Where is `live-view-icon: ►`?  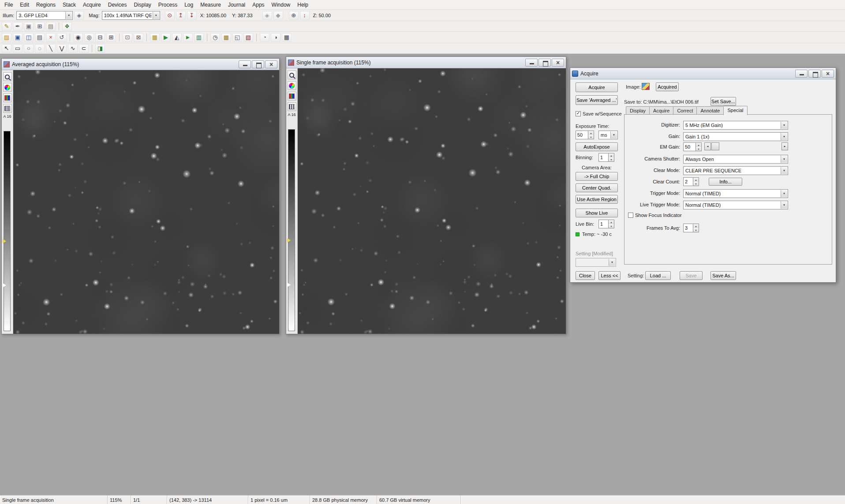
live-view-icon: ► is located at coordinates (188, 37).